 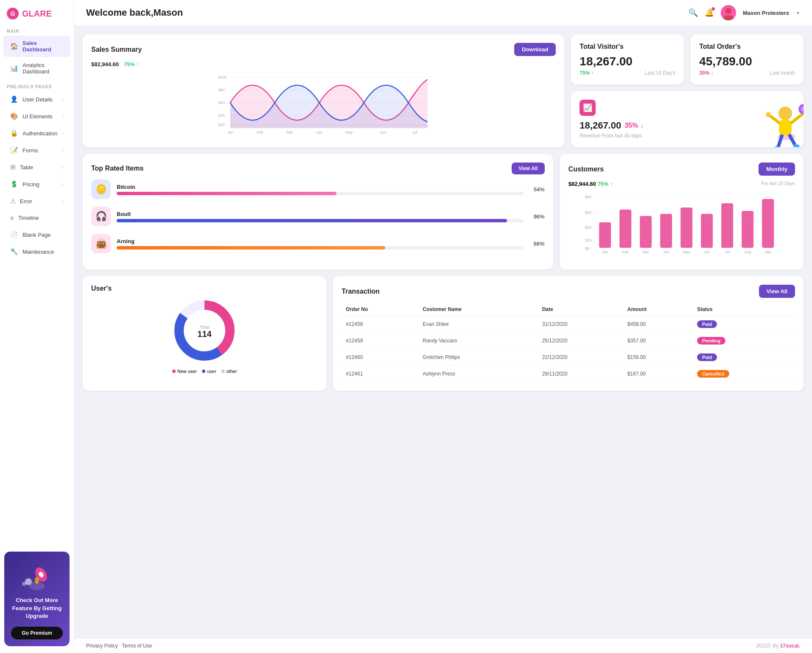 What do you see at coordinates (709, 13) in the screenshot?
I see `notification-icon: 🔔` at bounding box center [709, 13].